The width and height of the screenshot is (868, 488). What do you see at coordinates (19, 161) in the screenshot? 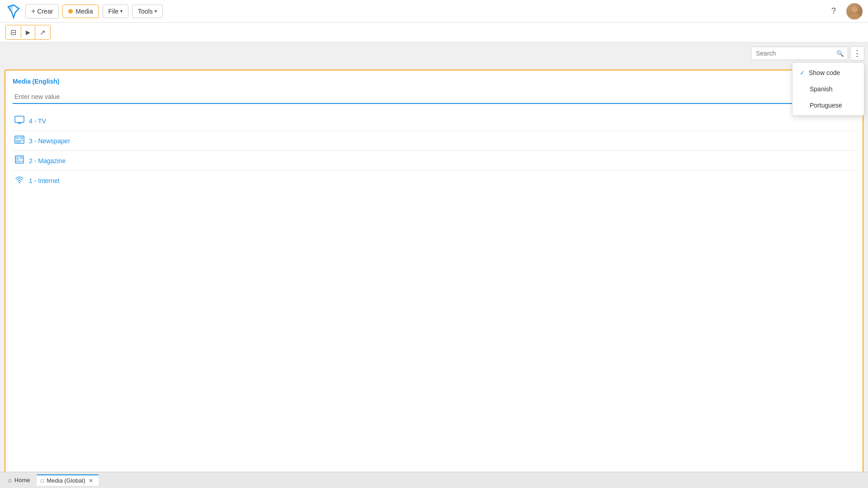
I see `magazine-icon` at bounding box center [19, 161].